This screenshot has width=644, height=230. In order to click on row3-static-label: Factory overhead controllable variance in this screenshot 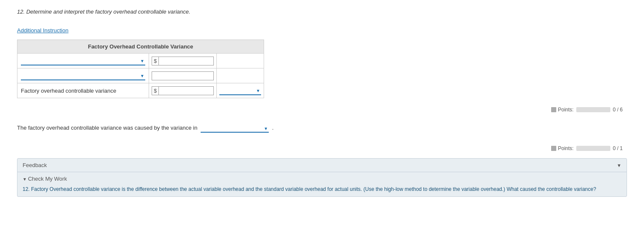, I will do `click(69, 91)`.